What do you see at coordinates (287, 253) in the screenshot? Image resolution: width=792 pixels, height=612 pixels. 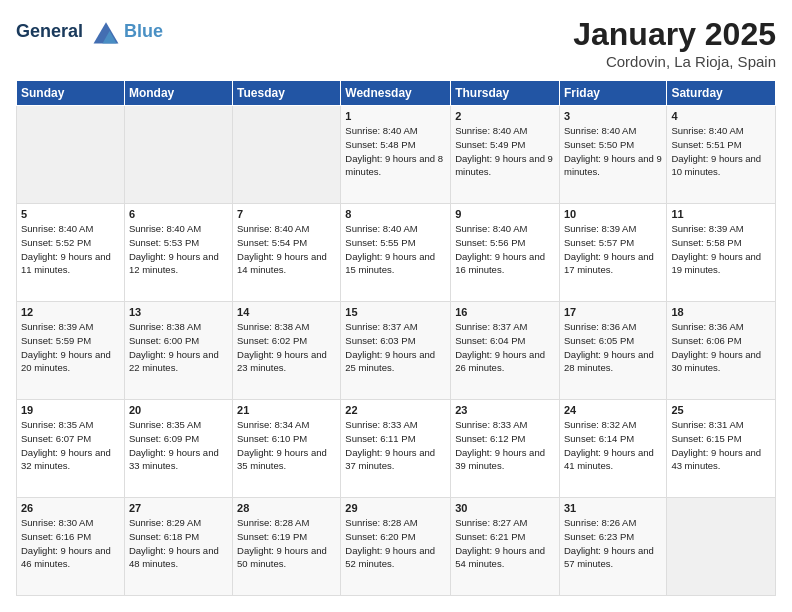 I see `table-row: 7Sunrise: 8:40 AMSunset: 5:54 PMDaylight…` at bounding box center [287, 253].